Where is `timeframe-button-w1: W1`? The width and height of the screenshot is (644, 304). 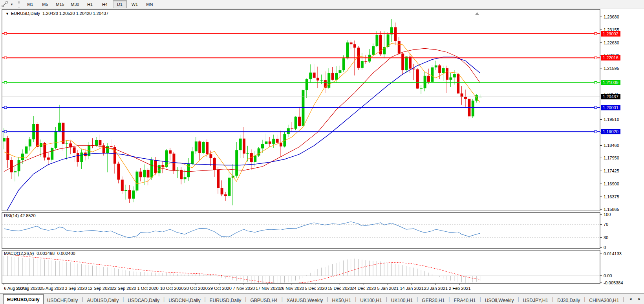 timeframe-button-w1: W1 is located at coordinates (135, 4).